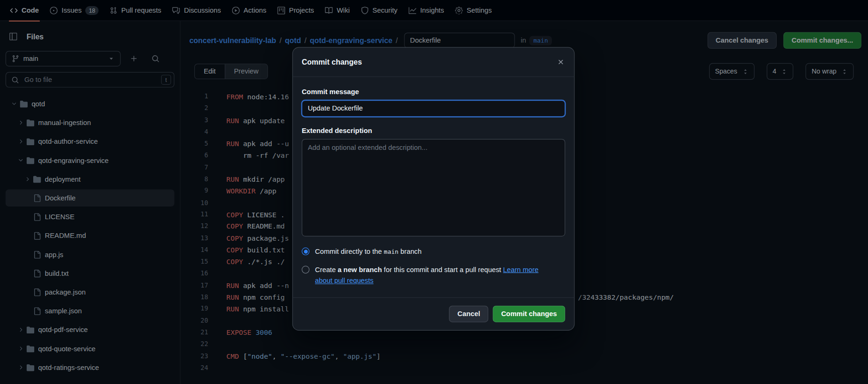 The height and width of the screenshot is (384, 868). I want to click on radio-checked-icon, so click(305, 252).